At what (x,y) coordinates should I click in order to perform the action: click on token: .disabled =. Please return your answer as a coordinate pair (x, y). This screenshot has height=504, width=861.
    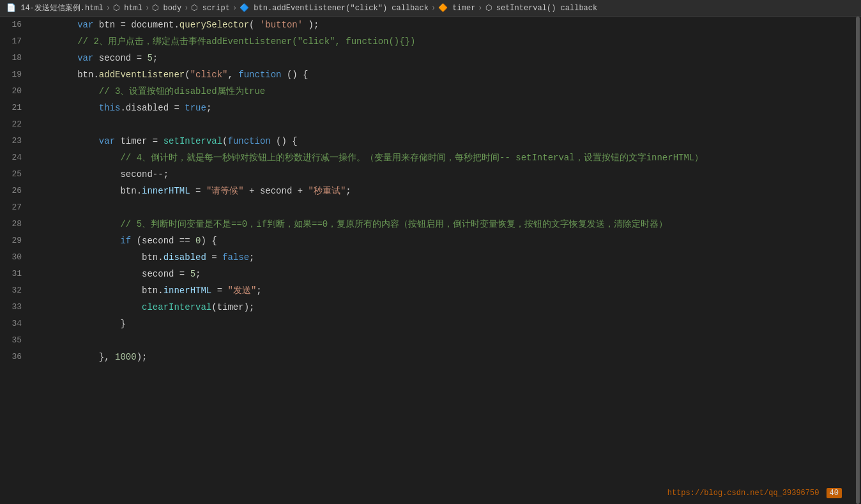
    Looking at the image, I should click on (152, 108).